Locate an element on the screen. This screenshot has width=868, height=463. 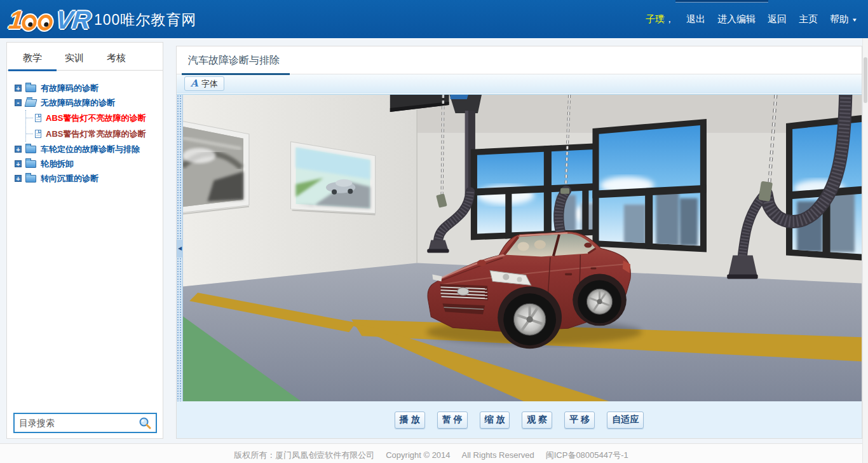
header-links: 子璞 ， 退出进入编辑返回主页帮助▼ is located at coordinates (752, 19).